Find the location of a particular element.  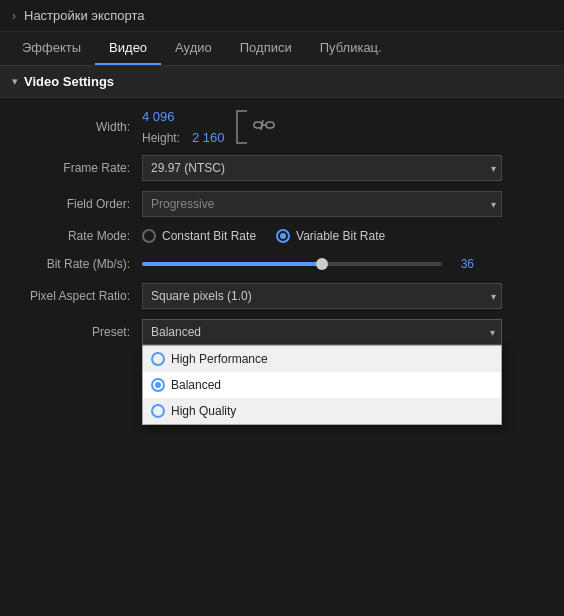

preset-option-high-performance: High Performance is located at coordinates (322, 359).